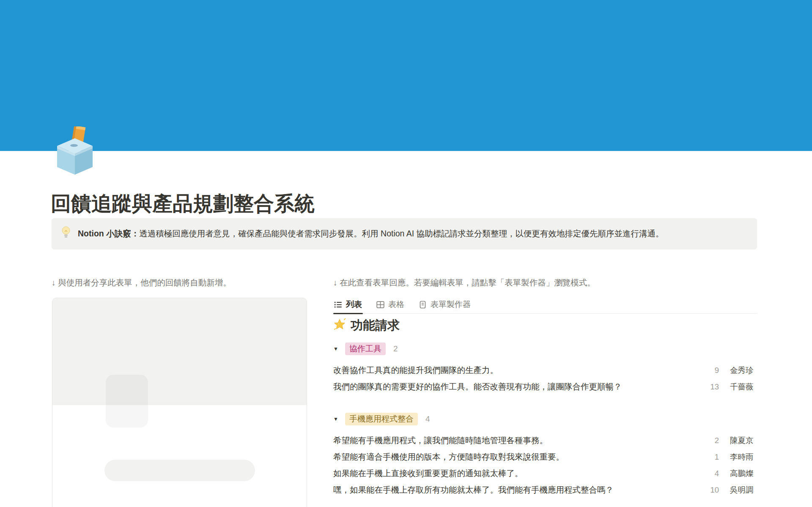 The width and height of the screenshot is (812, 507). Describe the element at coordinates (348, 304) in the screenshot. I see `tab-list-view: 列表` at that location.